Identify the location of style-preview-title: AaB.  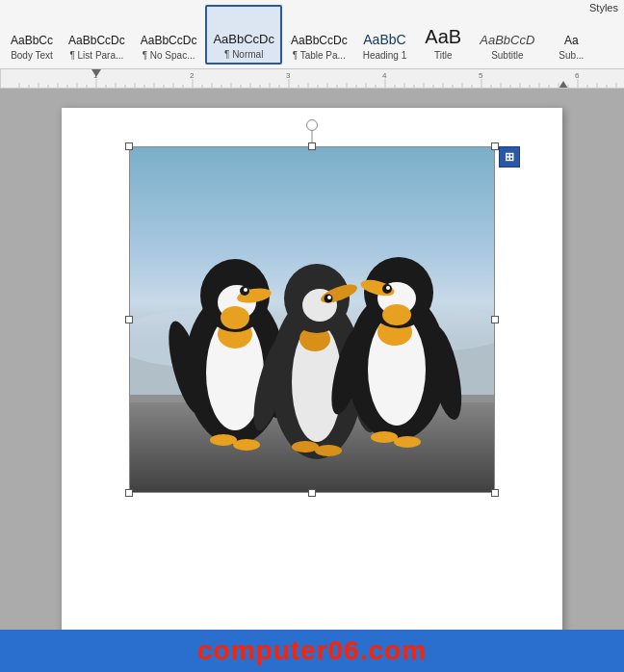
(443, 37).